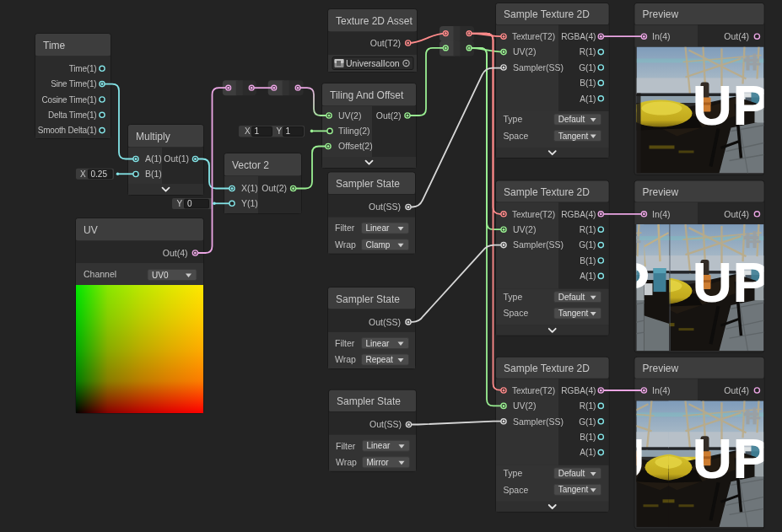 This screenshot has width=782, height=532. What do you see at coordinates (190, 204) in the screenshot?
I see `svg-text: 0` at bounding box center [190, 204].